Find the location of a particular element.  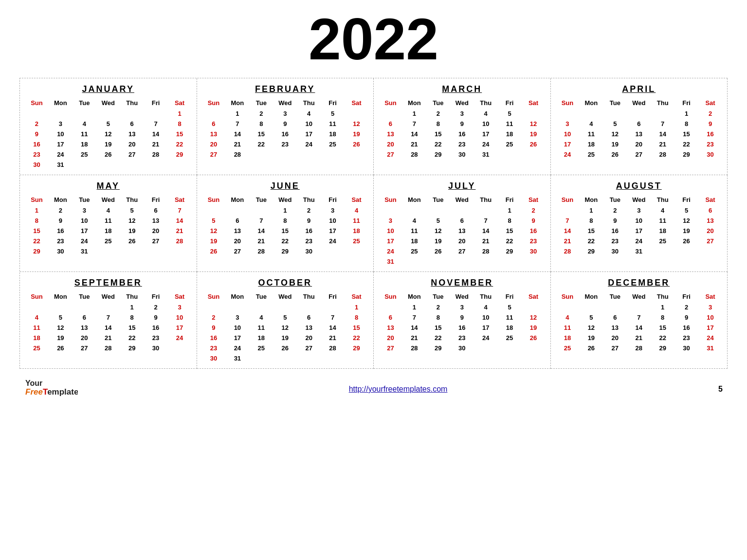

footer-logo: Your Free Templates is located at coordinates (51, 389).